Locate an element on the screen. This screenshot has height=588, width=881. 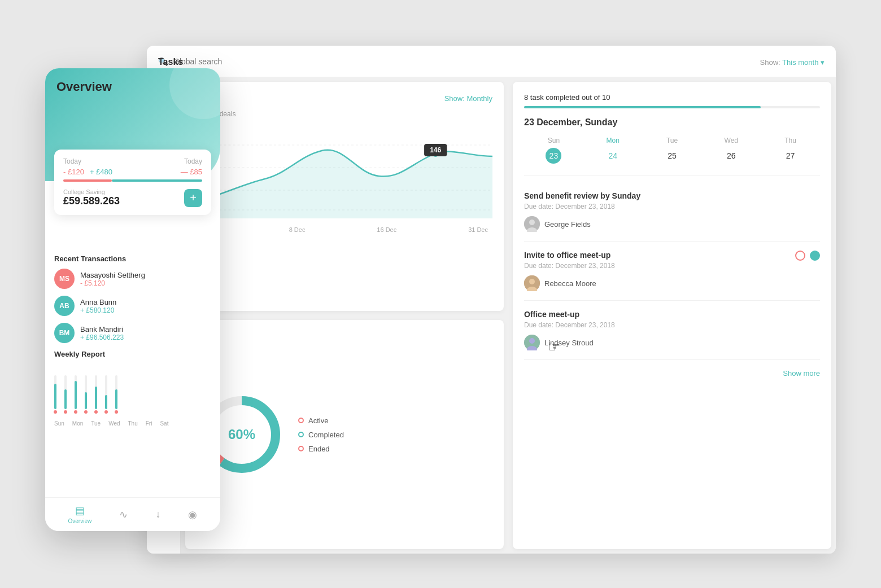
deals-filter: Show: Monthly is located at coordinates (469, 98).